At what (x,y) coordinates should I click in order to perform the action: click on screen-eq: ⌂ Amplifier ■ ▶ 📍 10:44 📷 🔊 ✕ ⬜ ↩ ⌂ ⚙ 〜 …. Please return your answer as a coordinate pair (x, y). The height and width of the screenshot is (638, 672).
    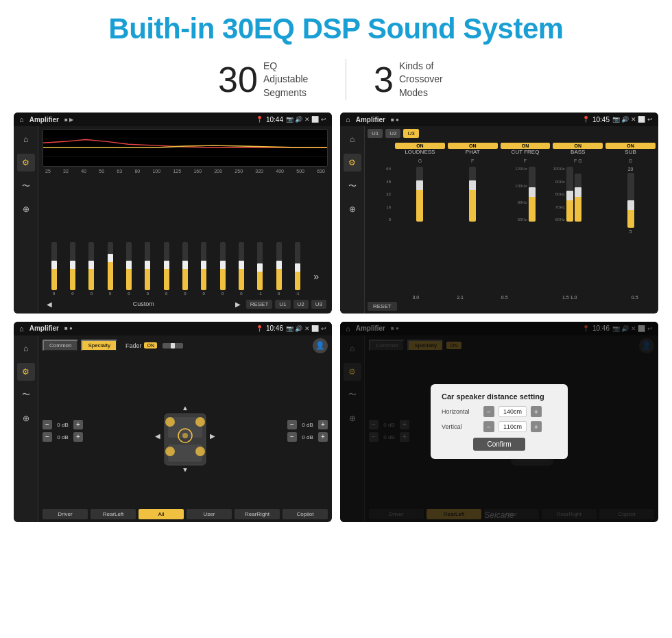
    Looking at the image, I should click on (173, 213).